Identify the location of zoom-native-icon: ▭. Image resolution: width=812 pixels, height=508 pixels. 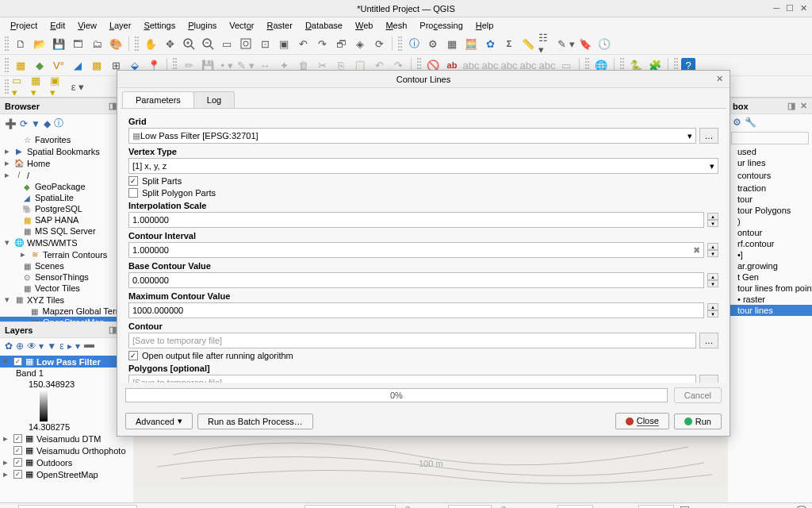
(227, 44).